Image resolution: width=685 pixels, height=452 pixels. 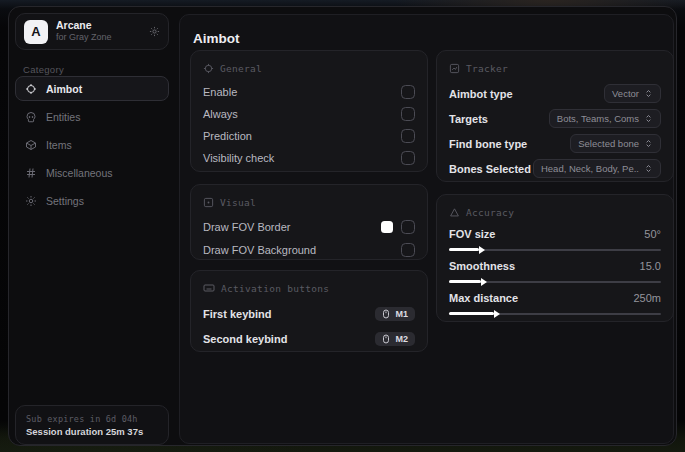 What do you see at coordinates (555, 118) in the screenshot?
I see `setting-row-targets: Targets Bots, Teams, Coms` at bounding box center [555, 118].